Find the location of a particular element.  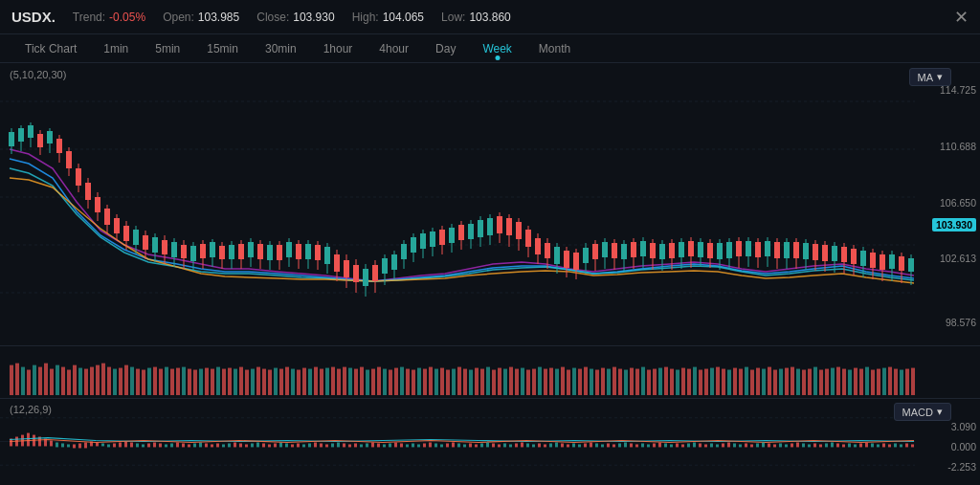

ma-selector: MA ▾ is located at coordinates (930, 77).